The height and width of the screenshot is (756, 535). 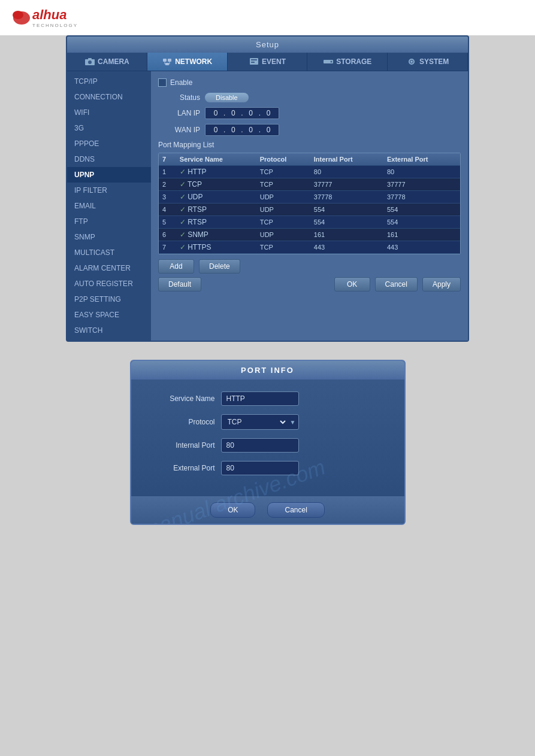 I want to click on row-internal: 37777, so click(x=347, y=184).